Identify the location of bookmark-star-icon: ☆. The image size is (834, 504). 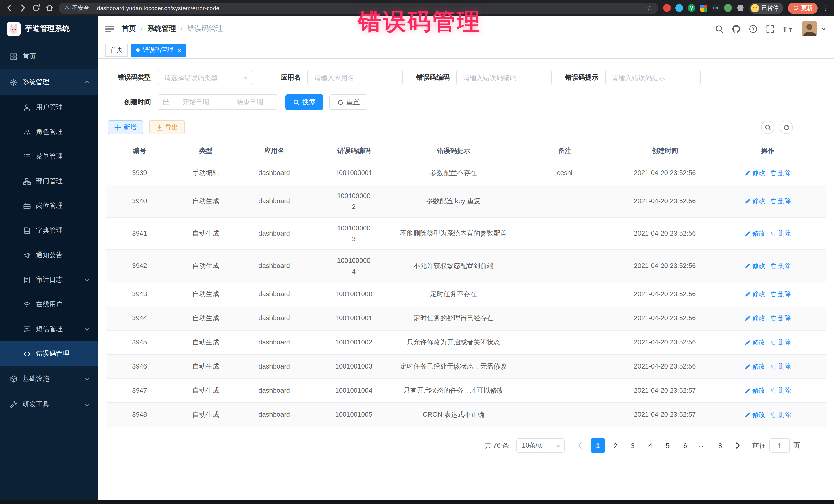
(650, 8).